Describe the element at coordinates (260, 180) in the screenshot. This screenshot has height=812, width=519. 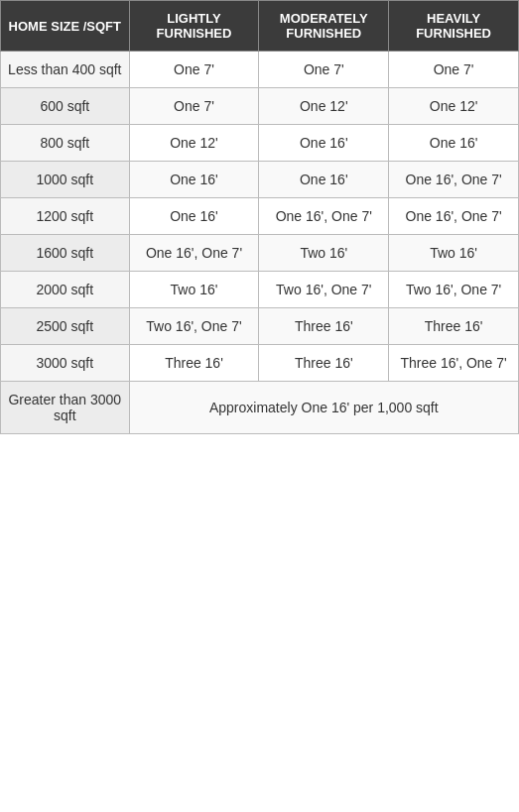
I see `table-row: 1000 sqftOne 16'One 16'One 16', One 7'` at that location.